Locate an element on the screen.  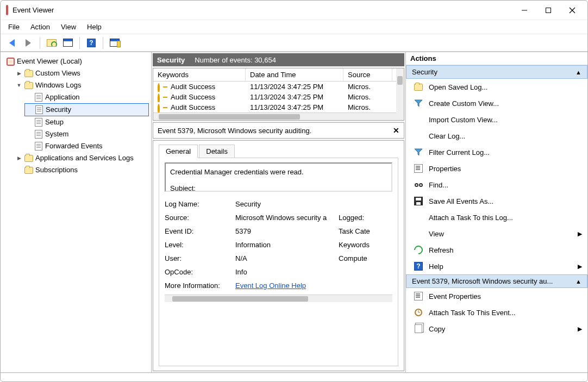
val-source: Microsoft Windows security a is located at coordinates (287, 217).